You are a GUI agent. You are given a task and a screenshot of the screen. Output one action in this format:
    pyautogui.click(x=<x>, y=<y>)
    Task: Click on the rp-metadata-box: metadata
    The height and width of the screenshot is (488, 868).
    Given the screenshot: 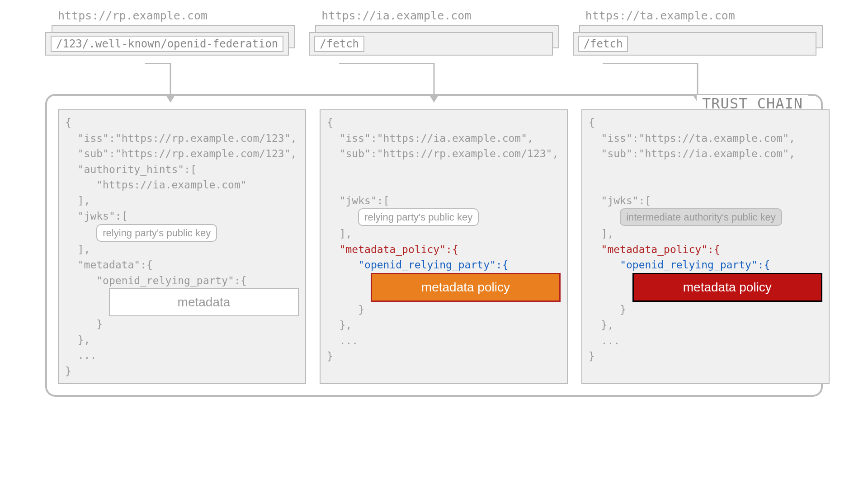 What is the action you would take?
    pyautogui.click(x=204, y=302)
    